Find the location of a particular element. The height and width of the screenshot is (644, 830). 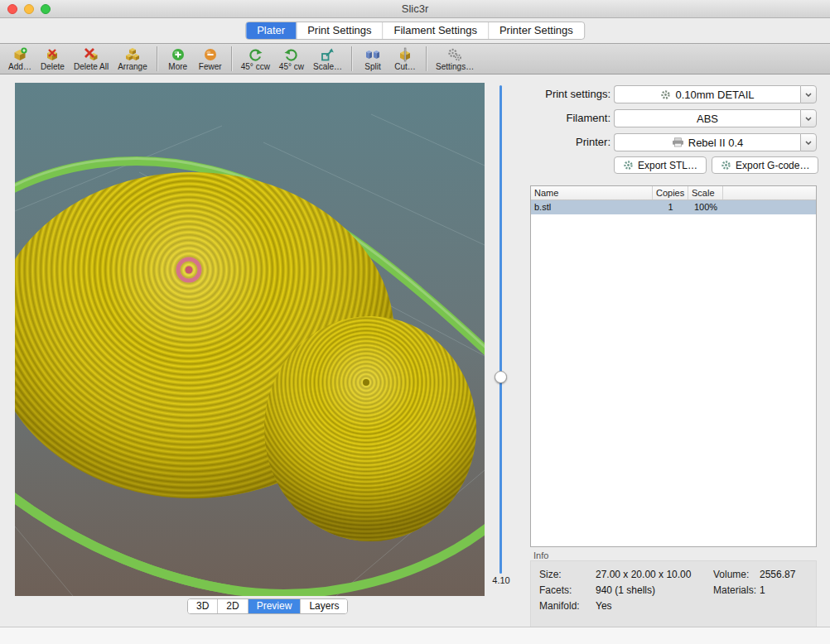

table-row: b.stl 1 100% is located at coordinates (673, 207).